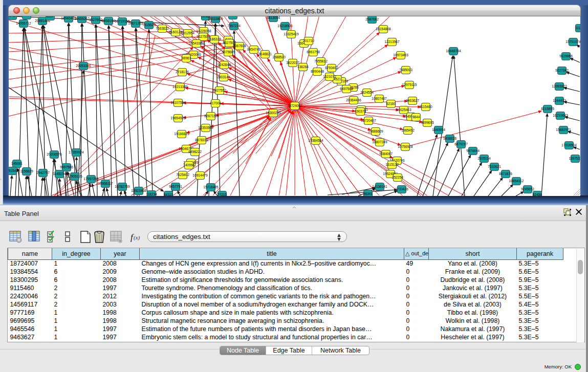  What do you see at coordinates (189, 165) in the screenshot?
I see `svg-text: 140994` at bounding box center [189, 165].